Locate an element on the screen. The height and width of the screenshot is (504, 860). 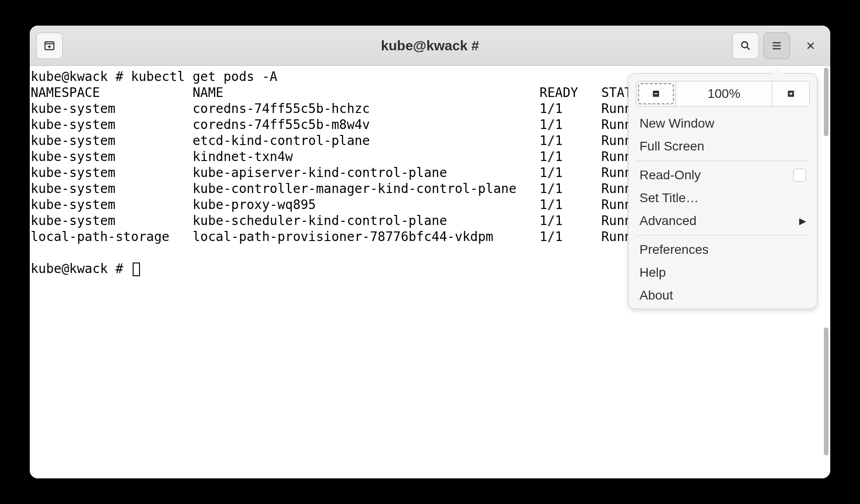
menu-read-only: Read-Only is located at coordinates (723, 175).